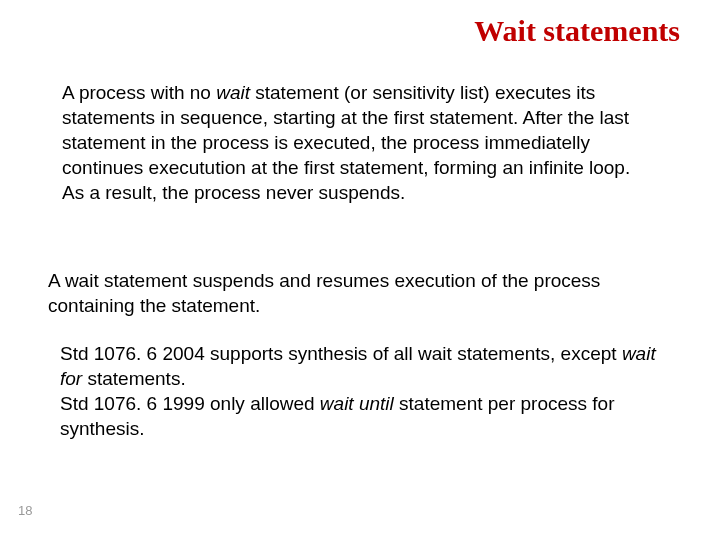 The height and width of the screenshot is (540, 720). What do you see at coordinates (577, 31) in the screenshot?
I see `slide-title: Wait statements` at bounding box center [577, 31].